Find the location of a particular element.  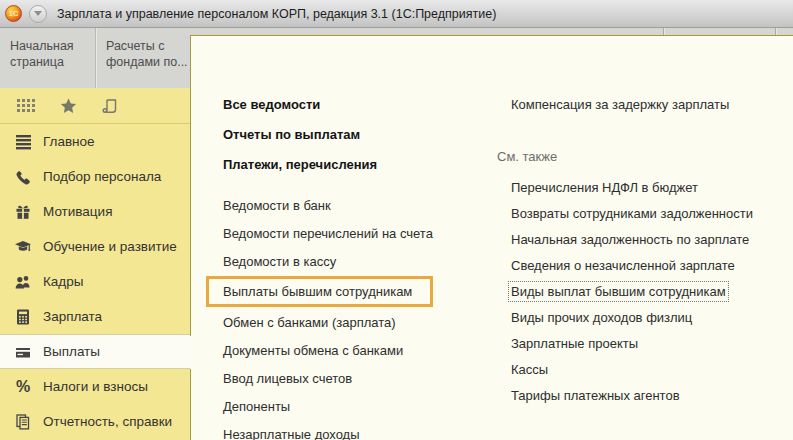

tab-funds-settlements: Расчеты с фондами по... is located at coordinates (142, 58).